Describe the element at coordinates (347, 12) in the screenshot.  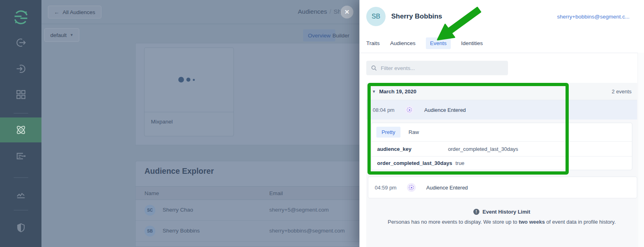
I see `close-panel-button: ✕` at that location.